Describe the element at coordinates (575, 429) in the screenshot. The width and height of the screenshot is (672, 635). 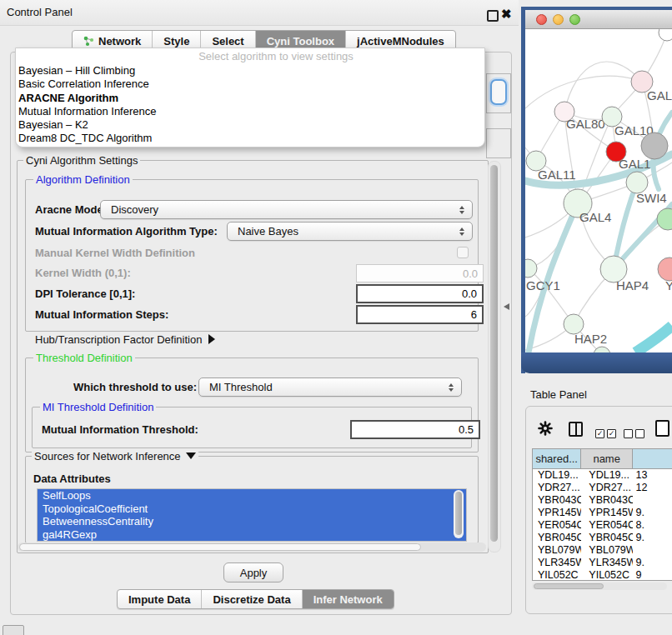
I see `columns-icon` at that location.